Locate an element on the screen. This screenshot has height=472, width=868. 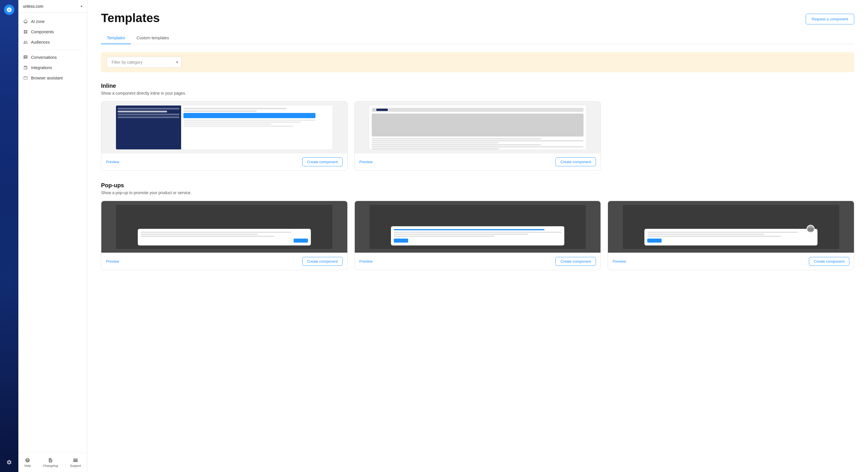
sidebar-item-components: Components is located at coordinates (53, 32).